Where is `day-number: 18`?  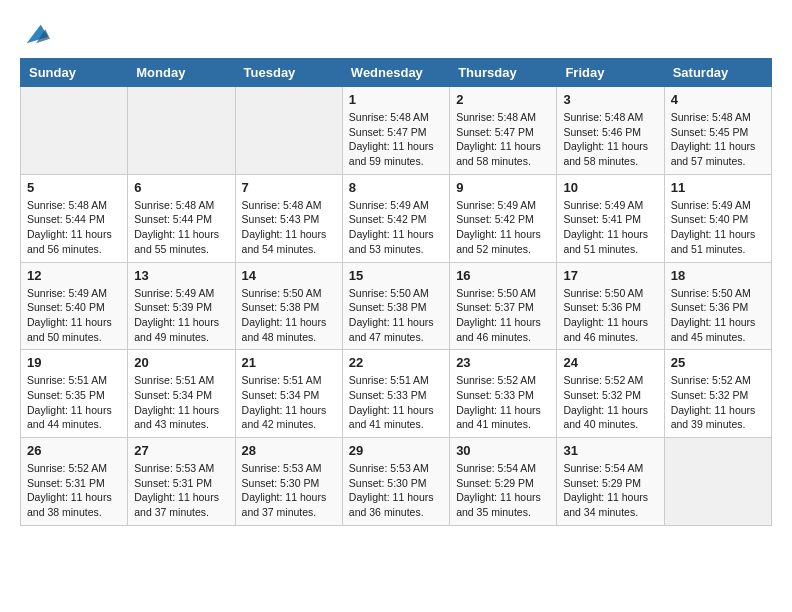 day-number: 18 is located at coordinates (718, 276).